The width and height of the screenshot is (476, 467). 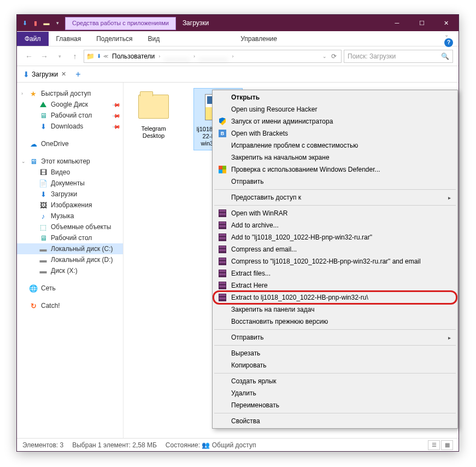 I want to click on folder-icon, so click(x=154, y=107).